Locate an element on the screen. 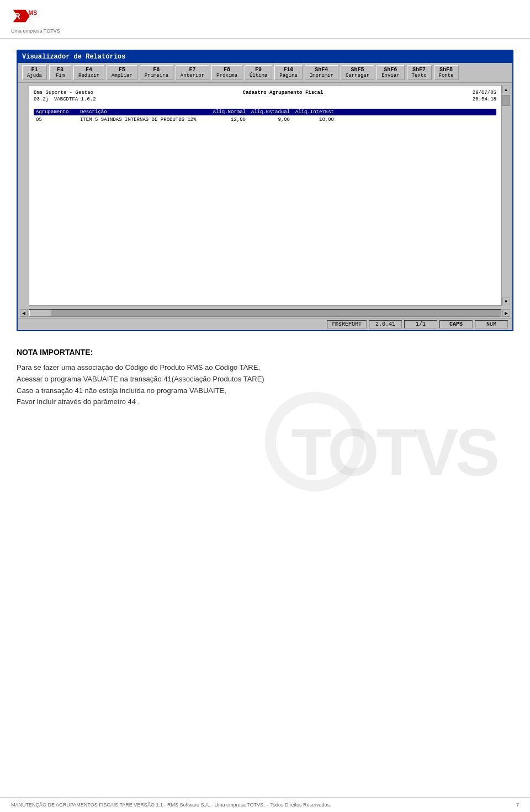 The height and width of the screenshot is (812, 530). rms-logo: R MS is located at coordinates (28, 16).